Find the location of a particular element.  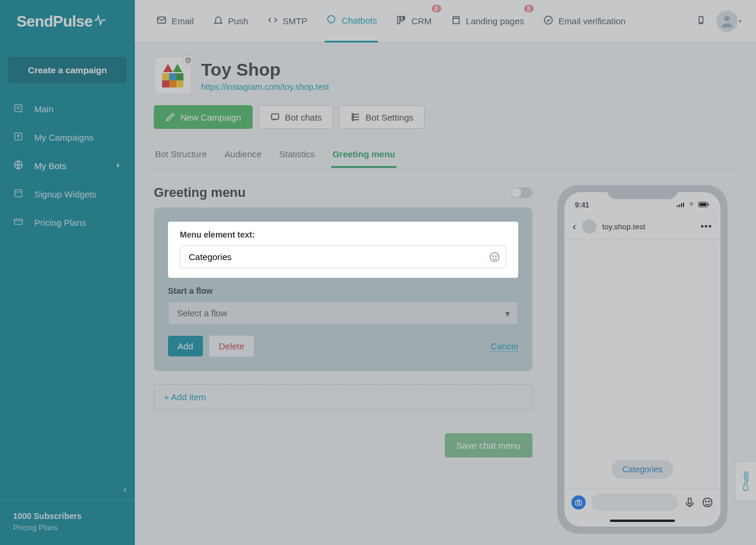

signal-icon is located at coordinates (681, 205).